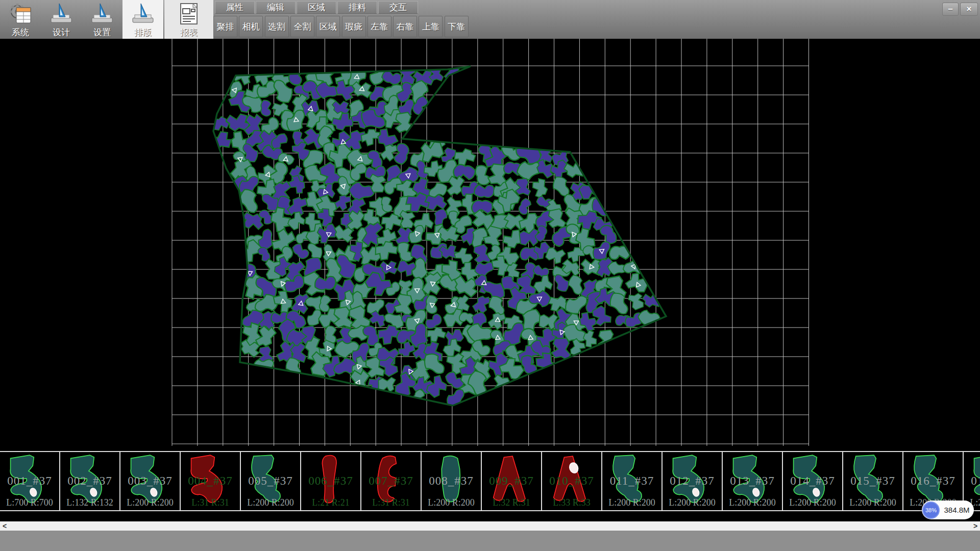  Describe the element at coordinates (271, 481) in the screenshot. I see `thumbnail-piece-cell: 005_#37L:200 R:200` at that location.